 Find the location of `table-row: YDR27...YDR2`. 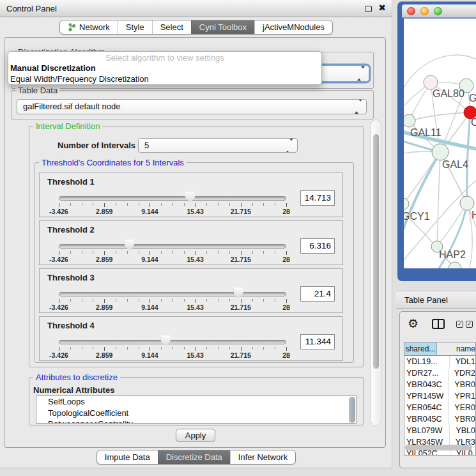

table-row: YDR27...YDR2 is located at coordinates (440, 373).